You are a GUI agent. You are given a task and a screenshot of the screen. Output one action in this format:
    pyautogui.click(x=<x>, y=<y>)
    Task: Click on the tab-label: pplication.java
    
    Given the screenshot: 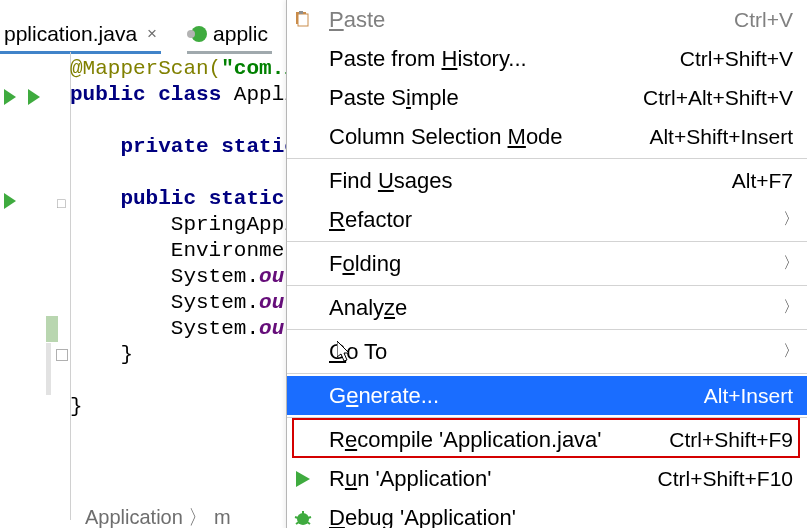 What is the action you would take?
    pyautogui.click(x=70, y=34)
    